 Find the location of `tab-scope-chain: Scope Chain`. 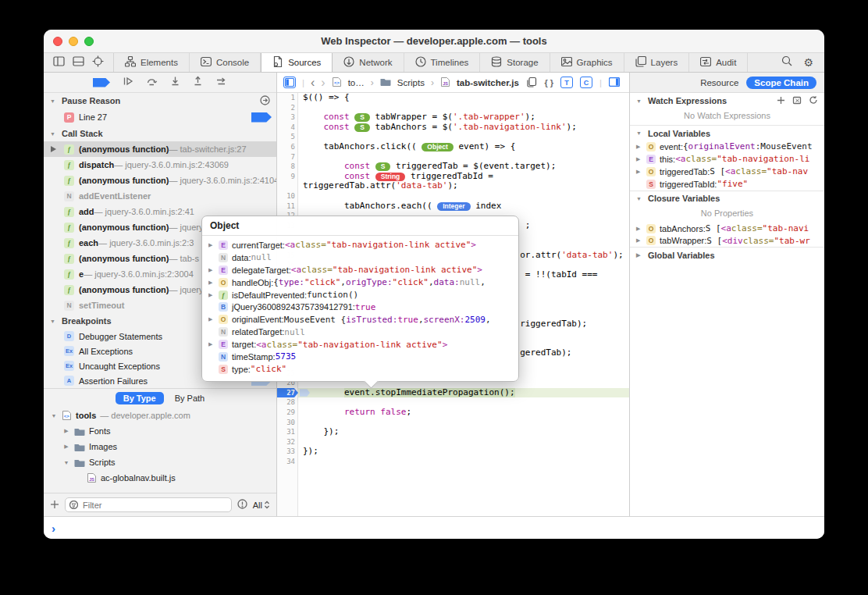

tab-scope-chain: Scope Chain is located at coordinates (781, 83).